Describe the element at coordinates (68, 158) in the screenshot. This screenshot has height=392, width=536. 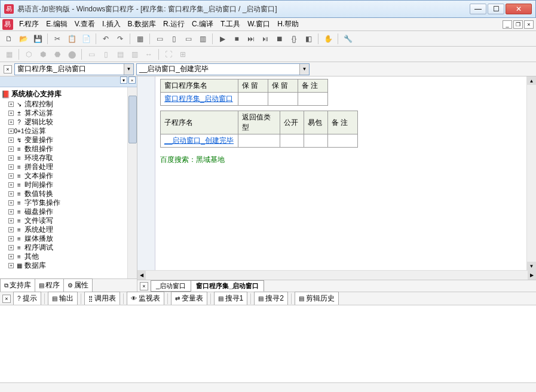
I see `tree-node-6: +≡环境存取` at that location.